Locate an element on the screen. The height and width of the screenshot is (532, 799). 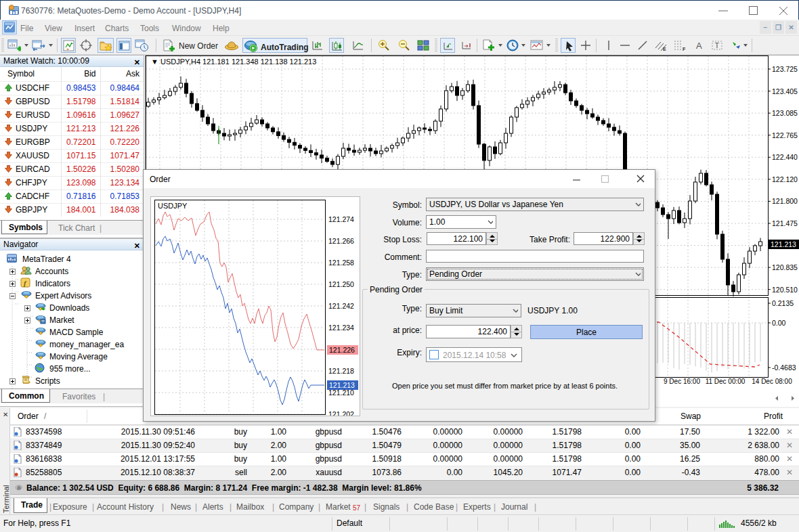
svg-text: 120.510 is located at coordinates (785, 290).